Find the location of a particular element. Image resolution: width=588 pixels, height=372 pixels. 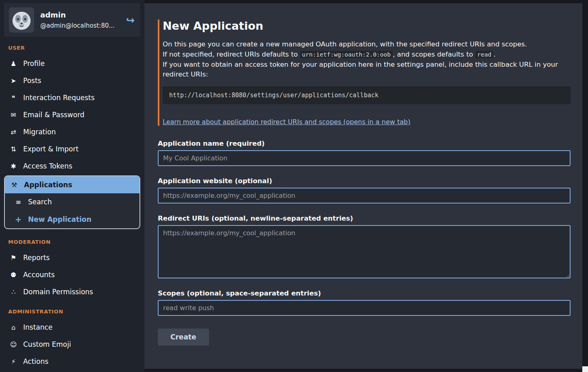

intro-line-2-post: . is located at coordinates (494, 55).